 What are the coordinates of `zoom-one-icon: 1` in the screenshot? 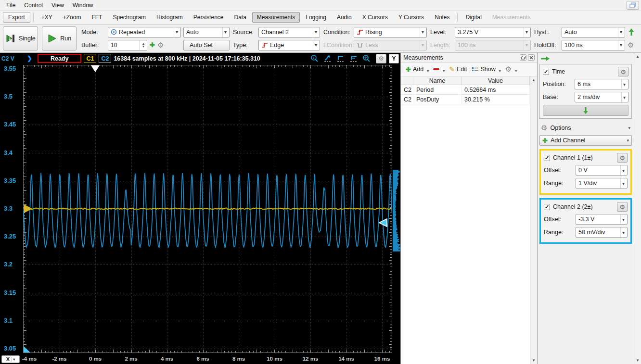 It's located at (315, 59).